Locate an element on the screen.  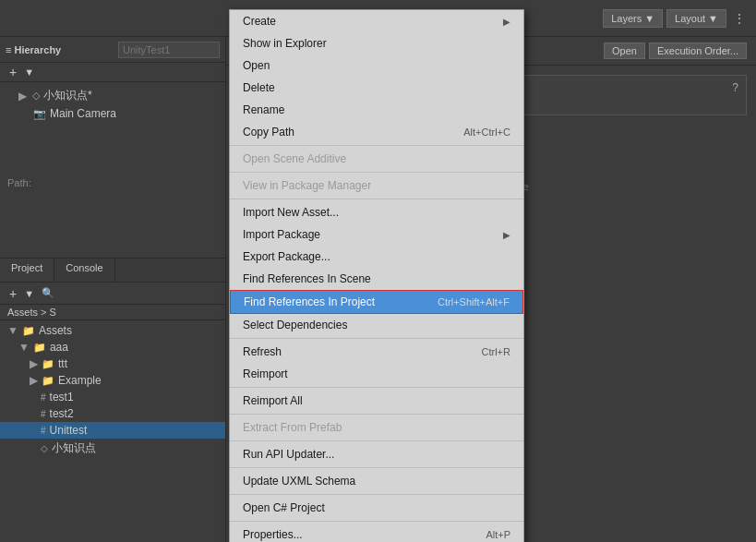
menu-item-open-csharp: Open C# Project is located at coordinates (377, 508).